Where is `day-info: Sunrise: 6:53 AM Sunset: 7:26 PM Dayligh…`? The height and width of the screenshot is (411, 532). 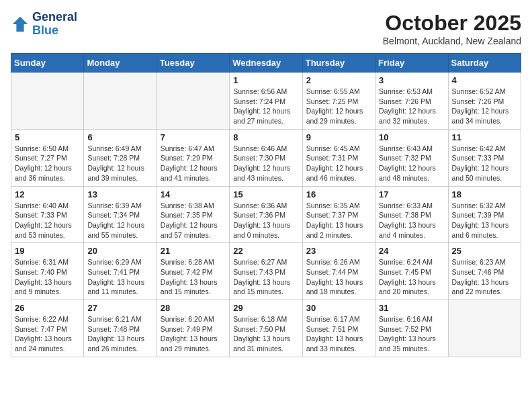
day-info: Sunrise: 6:53 AM Sunset: 7:26 PM Dayligh… is located at coordinates (411, 106).